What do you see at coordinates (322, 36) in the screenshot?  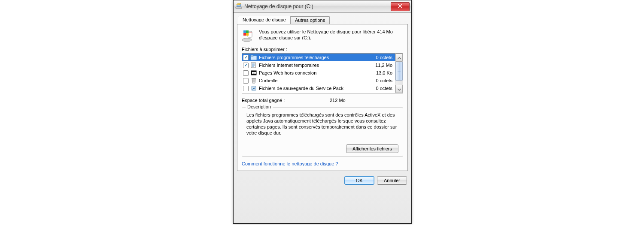 I see `intro-row: Vous pouvez utiliser le Nettoyage de dis…` at bounding box center [322, 36].